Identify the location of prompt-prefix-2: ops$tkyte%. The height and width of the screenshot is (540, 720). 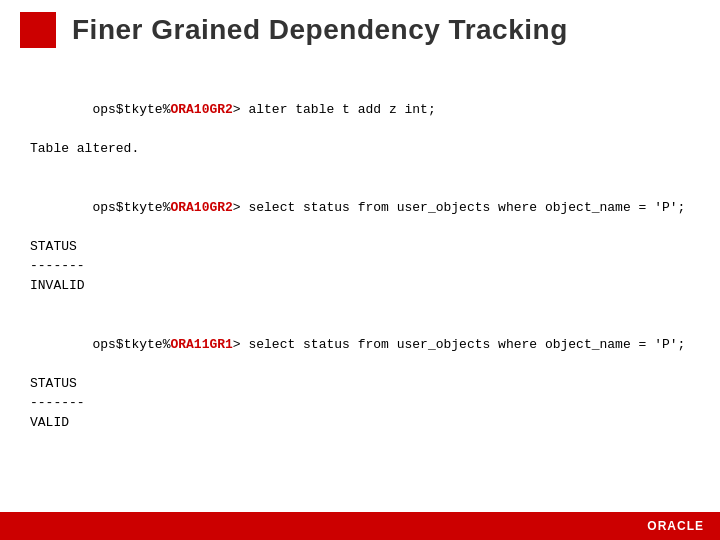
(131, 208).